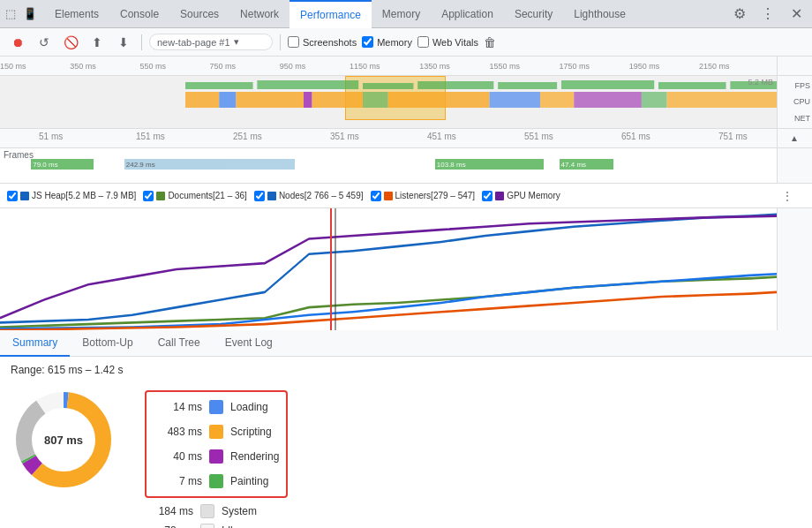 This screenshot has width=812, height=528. What do you see at coordinates (365, 66) in the screenshot?
I see `top-ruler-tick: 1150 ms` at bounding box center [365, 66].